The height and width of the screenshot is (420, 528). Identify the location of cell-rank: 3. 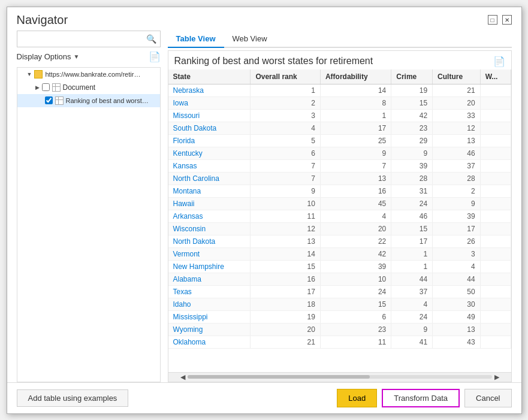
(285, 115).